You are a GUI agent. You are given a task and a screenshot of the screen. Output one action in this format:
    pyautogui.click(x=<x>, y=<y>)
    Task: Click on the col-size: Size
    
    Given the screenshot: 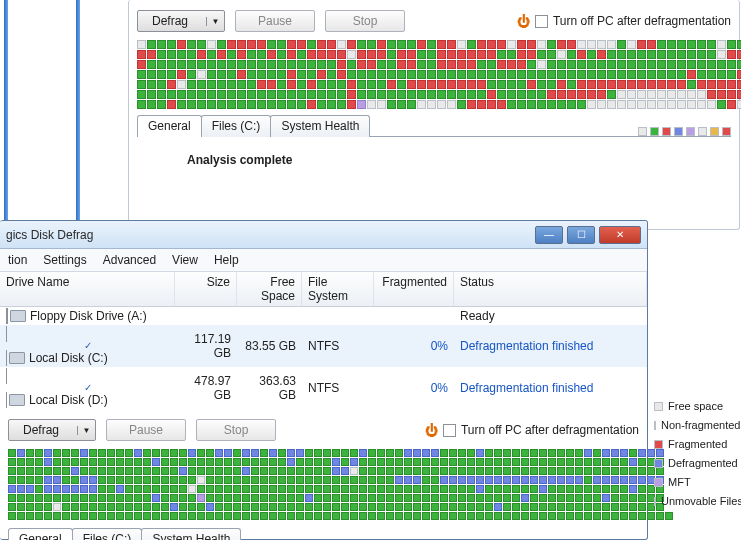 What is the action you would take?
    pyautogui.click(x=206, y=289)
    